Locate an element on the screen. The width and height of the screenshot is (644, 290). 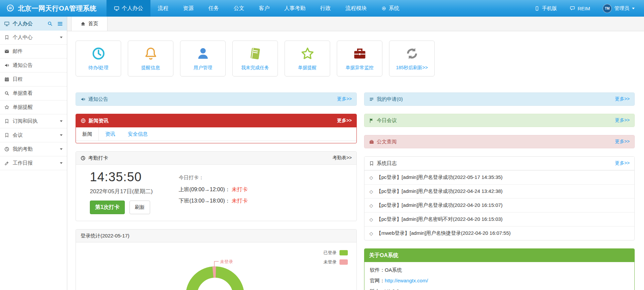
today-meetings-more-link: 更多>> is located at coordinates (622, 120).